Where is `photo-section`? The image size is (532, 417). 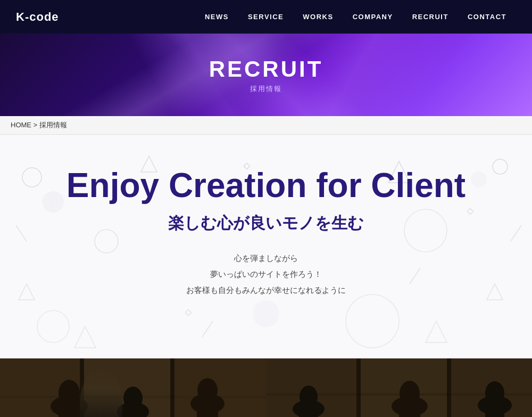
photo-section is located at coordinates (266, 388).